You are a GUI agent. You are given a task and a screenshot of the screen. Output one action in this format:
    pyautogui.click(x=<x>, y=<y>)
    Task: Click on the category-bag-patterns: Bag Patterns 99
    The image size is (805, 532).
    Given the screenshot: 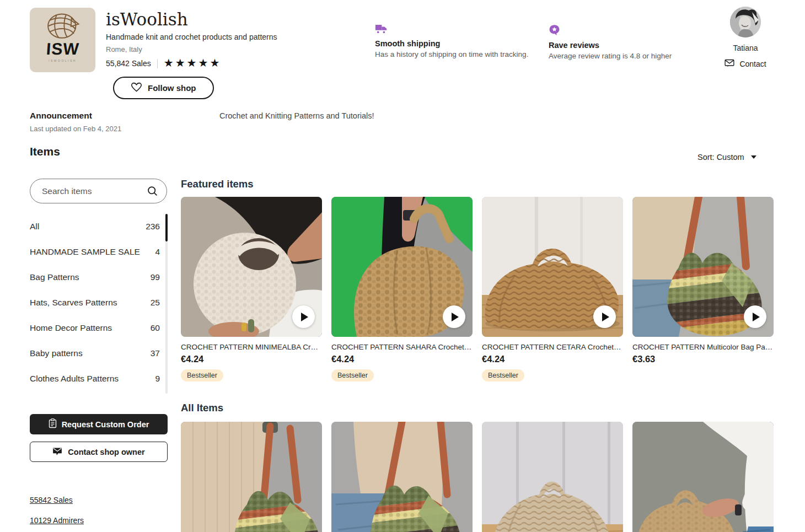 What is the action you would take?
    pyautogui.click(x=95, y=277)
    